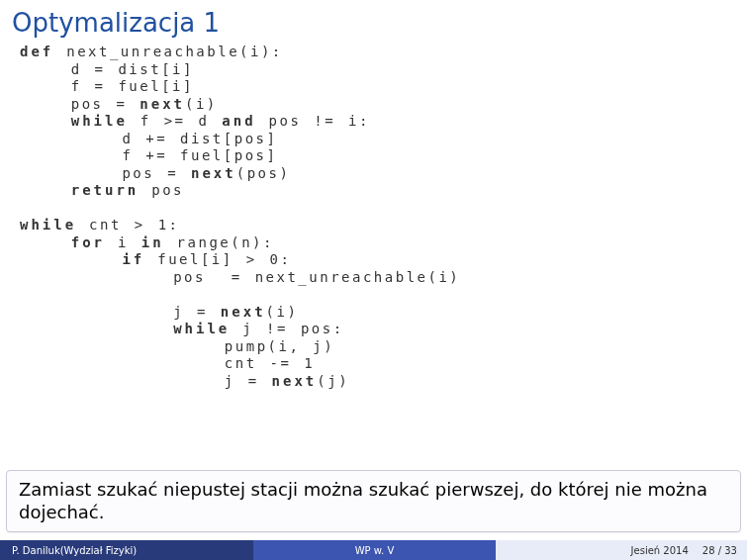  I want to click on note-text: Zamiast szukać niepustej stacji można sz…, so click(363, 501).